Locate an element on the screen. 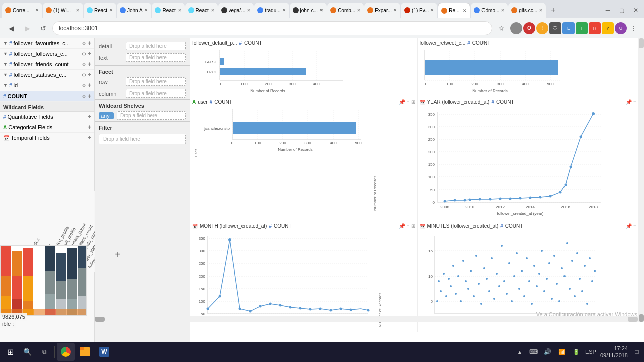  maximize-button: ▢ is located at coordinates (622, 10).